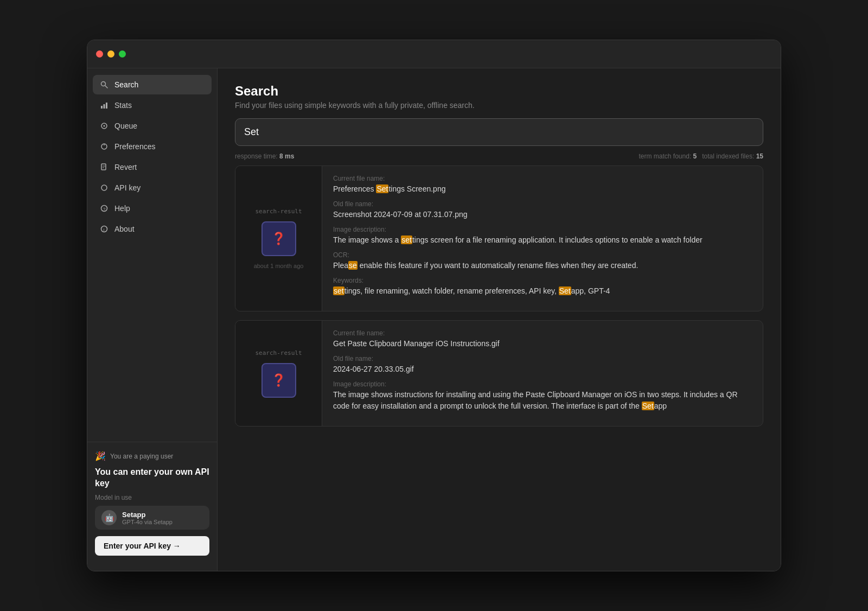 This screenshot has width=868, height=611. What do you see at coordinates (104, 229) in the screenshot?
I see `about-nav-icon: i` at bounding box center [104, 229].